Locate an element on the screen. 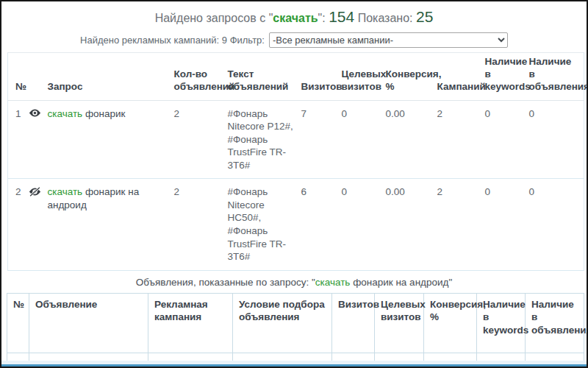  col-campaign: Рекламная кампания is located at coordinates (191, 323).